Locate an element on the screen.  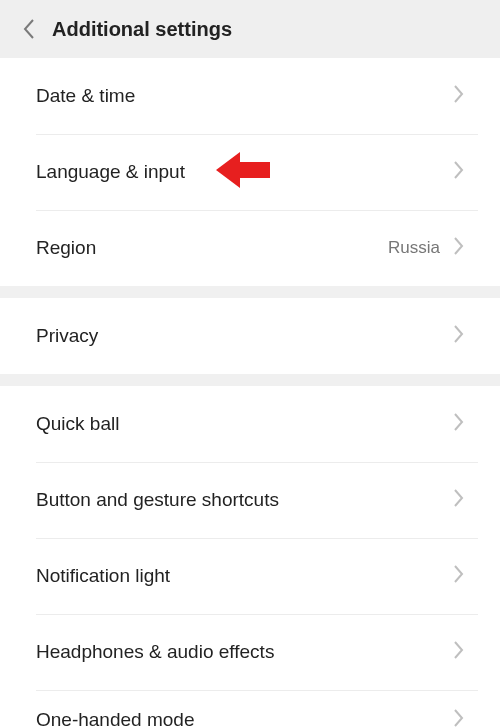
row-value: Russia is located at coordinates (414, 248).